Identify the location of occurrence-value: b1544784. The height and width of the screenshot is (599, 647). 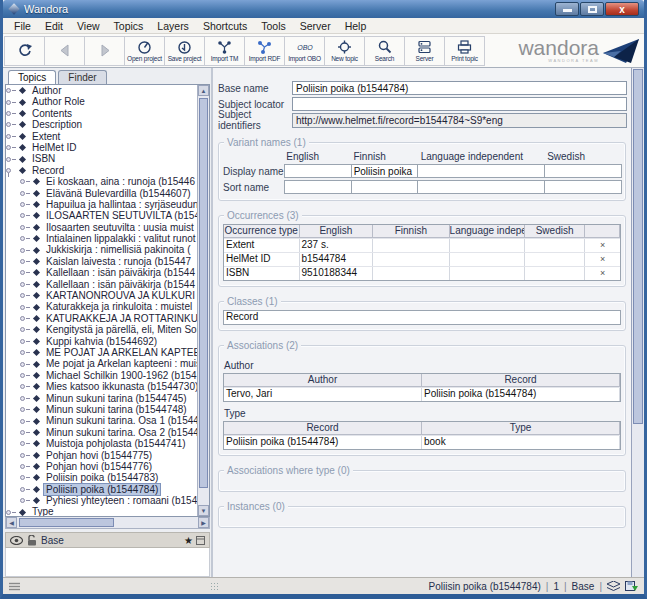
(337, 260).